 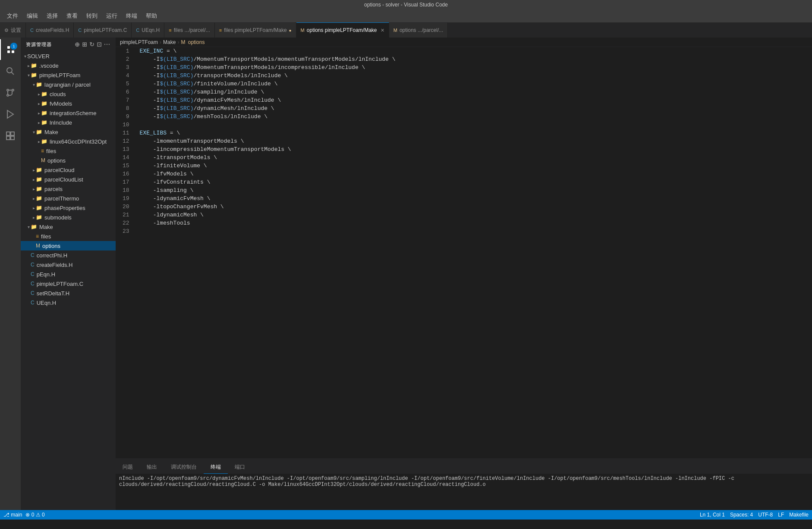 What do you see at coordinates (92, 44) in the screenshot?
I see `refresh-icon: ↻` at bounding box center [92, 44].